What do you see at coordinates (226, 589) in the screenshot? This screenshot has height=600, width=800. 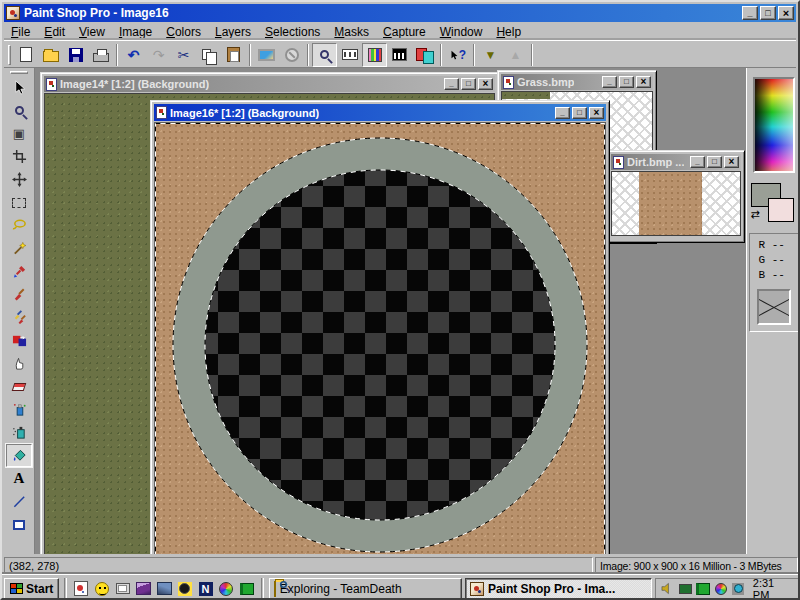 I see `quicklaunch-pinwheel` at bounding box center [226, 589].